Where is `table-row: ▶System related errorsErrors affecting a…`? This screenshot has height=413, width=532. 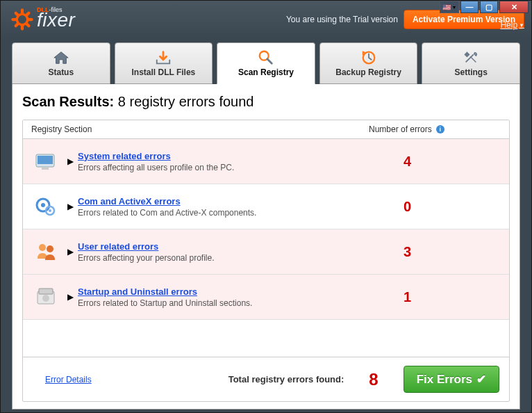 table-row: ▶System related errorsErrors affecting a… is located at coordinates (266, 161).